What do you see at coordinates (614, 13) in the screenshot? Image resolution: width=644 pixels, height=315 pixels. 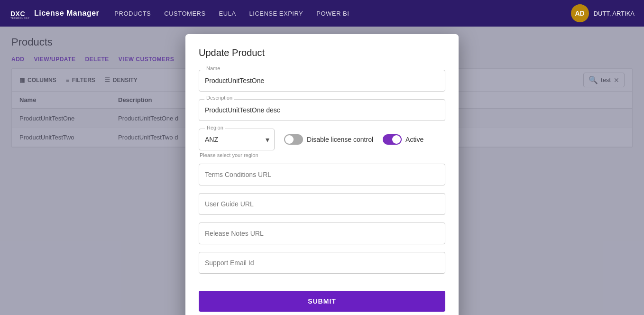 I see `user-name: DUTT, ARTIKA` at bounding box center [614, 13].